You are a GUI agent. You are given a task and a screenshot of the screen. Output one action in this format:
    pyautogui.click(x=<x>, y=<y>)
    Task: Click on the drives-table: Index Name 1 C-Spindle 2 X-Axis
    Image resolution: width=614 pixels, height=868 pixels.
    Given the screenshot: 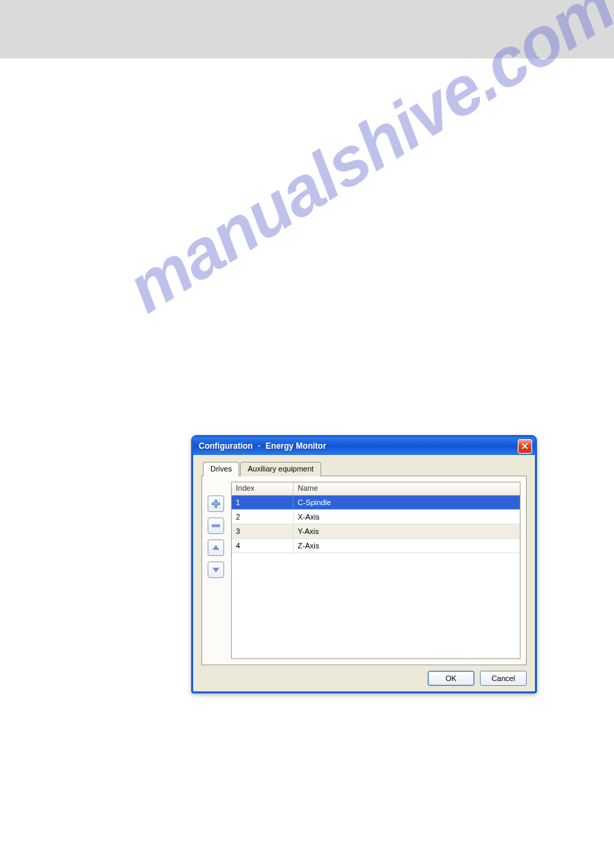 What is the action you would take?
    pyautogui.click(x=375, y=570)
    